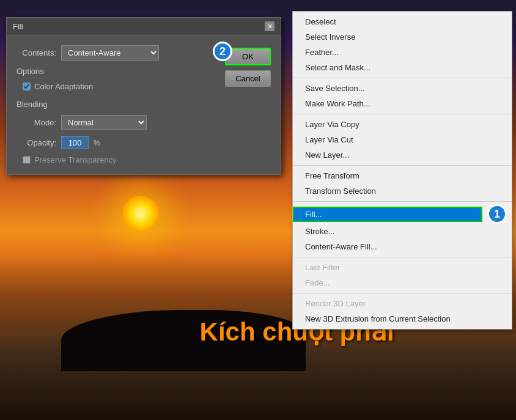 Image resolution: width=516 pixels, height=420 pixels. I want to click on ok-badge-area: 2 OK, so click(248, 56).